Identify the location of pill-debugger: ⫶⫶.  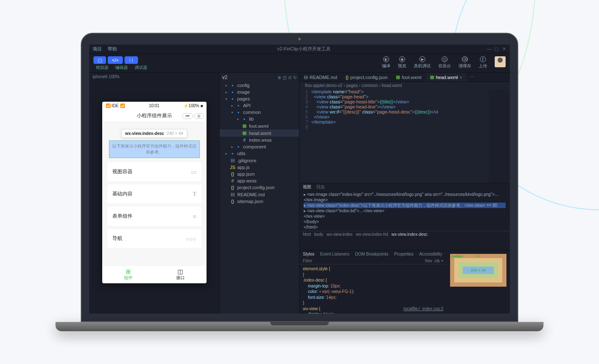
(131, 60).